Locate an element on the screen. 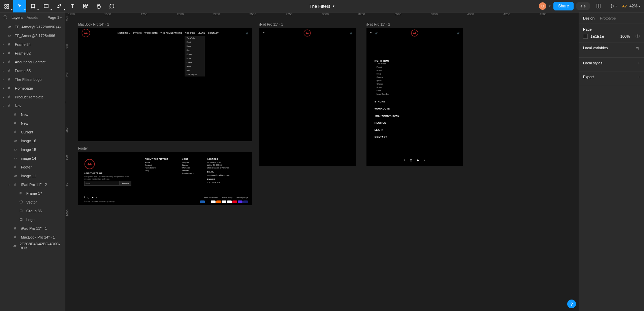 The image size is (644, 311). export-section: Export+ is located at coordinates (612, 78).